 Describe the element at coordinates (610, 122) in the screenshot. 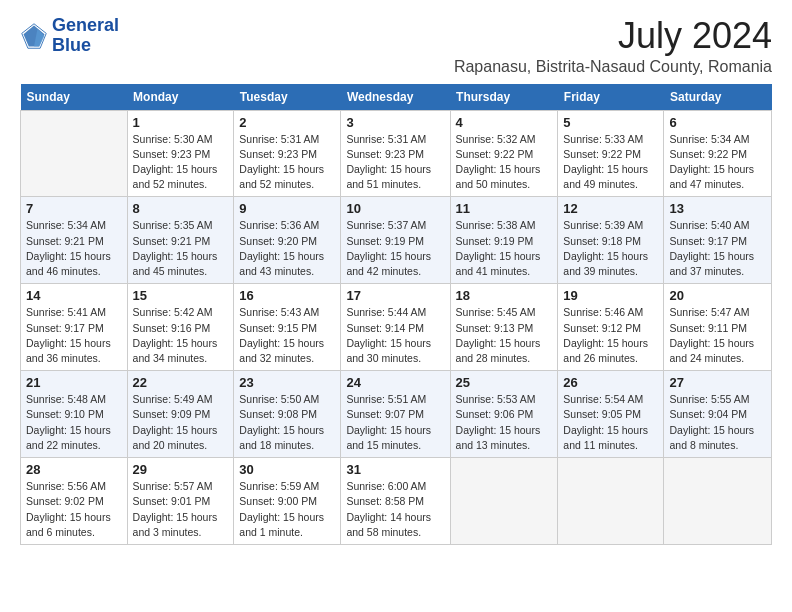

I see `day-number: 5` at that location.